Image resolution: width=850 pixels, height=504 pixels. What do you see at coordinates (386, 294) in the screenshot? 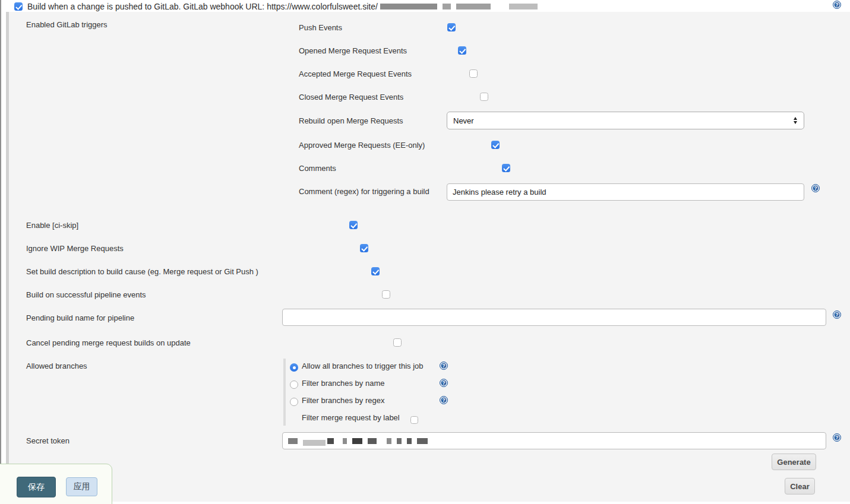
I see `pipeline-events-checkbox` at bounding box center [386, 294].